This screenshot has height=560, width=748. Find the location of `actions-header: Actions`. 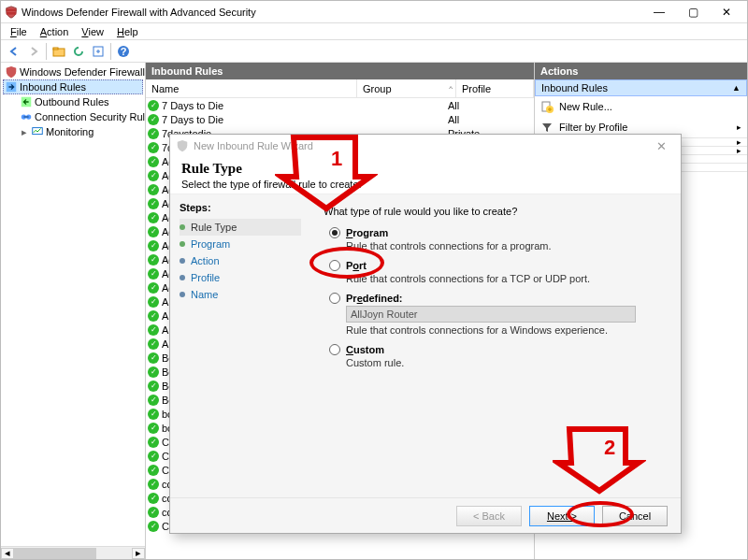

actions-header: Actions is located at coordinates (641, 71).